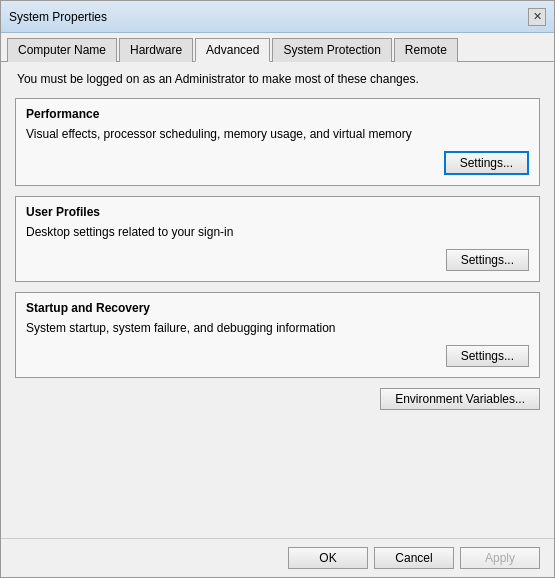  I want to click on env-btn-row: Environment Variables..., so click(278, 399).